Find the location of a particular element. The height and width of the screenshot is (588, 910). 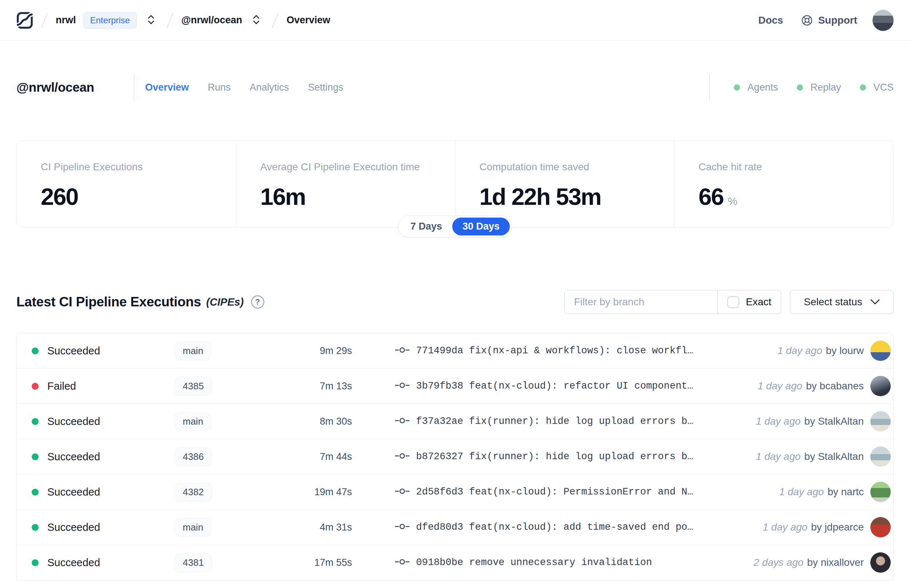

stat-value: 260 is located at coordinates (60, 197).